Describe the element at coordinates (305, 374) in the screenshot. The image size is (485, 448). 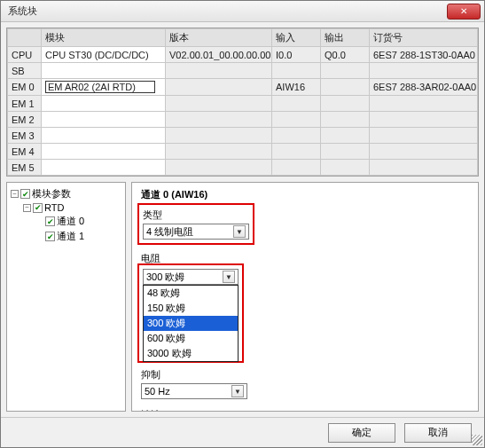
I see `rejection-label: 抑制` at that location.